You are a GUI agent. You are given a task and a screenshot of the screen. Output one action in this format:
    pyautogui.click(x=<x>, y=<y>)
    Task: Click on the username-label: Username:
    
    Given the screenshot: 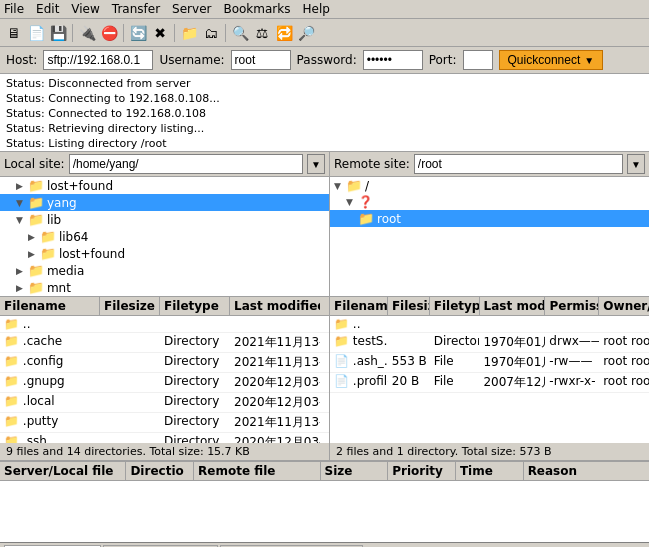 What is the action you would take?
    pyautogui.click(x=192, y=60)
    